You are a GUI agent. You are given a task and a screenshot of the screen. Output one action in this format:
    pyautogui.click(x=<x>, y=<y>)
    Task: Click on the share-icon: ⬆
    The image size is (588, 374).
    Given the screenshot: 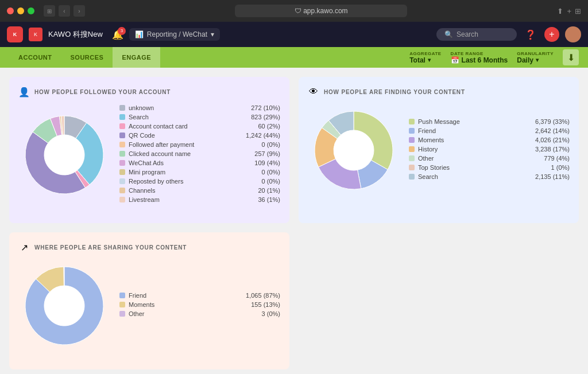 What is the action you would take?
    pyautogui.click(x=560, y=11)
    